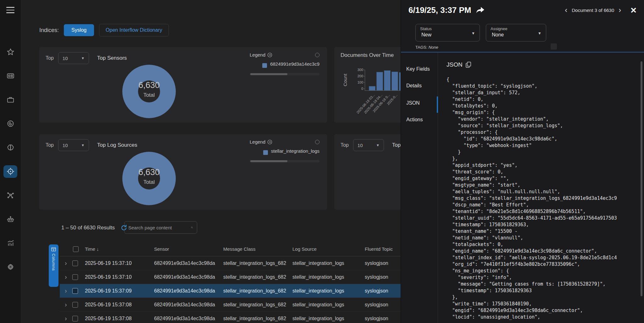 This screenshot has width=644, height=323. Describe the element at coordinates (10, 148) in the screenshot. I see `sidebar-item-ai` at that location.